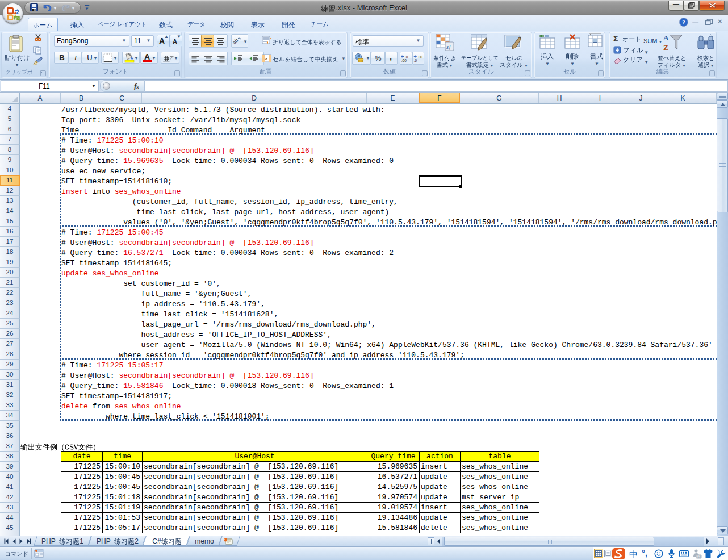  Describe the element at coordinates (666, 48) in the screenshot. I see `svg-text: Z` at that location.